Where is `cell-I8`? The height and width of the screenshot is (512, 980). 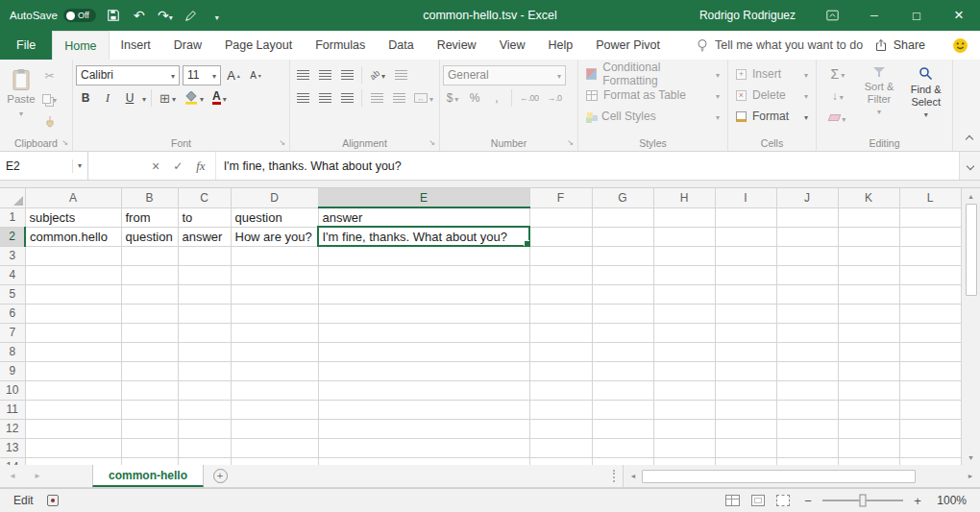 cell-I8 is located at coordinates (746, 352).